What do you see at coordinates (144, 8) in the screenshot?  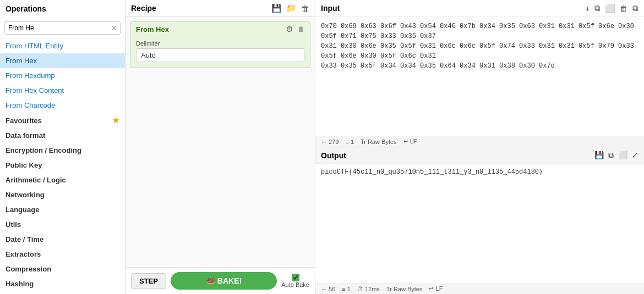 I see `recipe-title: Recipe` at bounding box center [144, 8].